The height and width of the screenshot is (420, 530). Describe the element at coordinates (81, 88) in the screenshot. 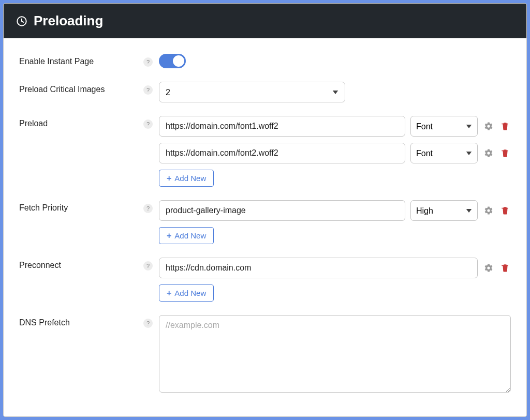

I see `label-critical-images: Preload Critical Images` at that location.